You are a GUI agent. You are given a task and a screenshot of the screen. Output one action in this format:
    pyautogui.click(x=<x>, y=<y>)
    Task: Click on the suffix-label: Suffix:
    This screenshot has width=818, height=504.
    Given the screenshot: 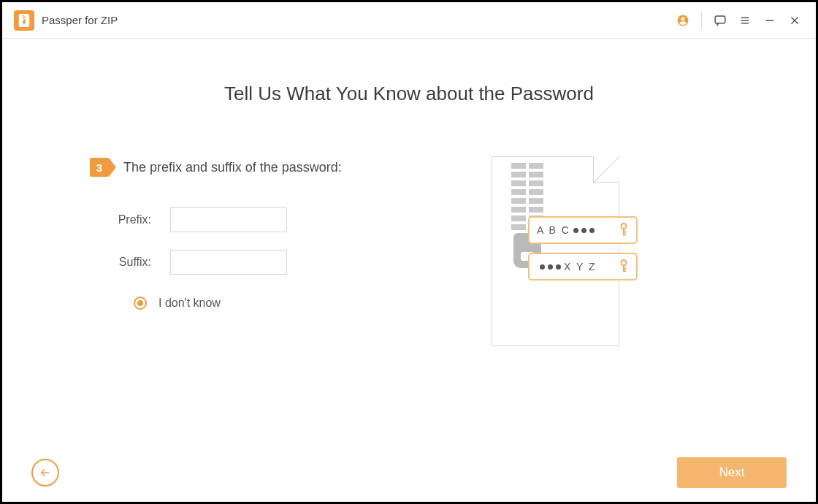 What is the action you would take?
    pyautogui.click(x=130, y=262)
    